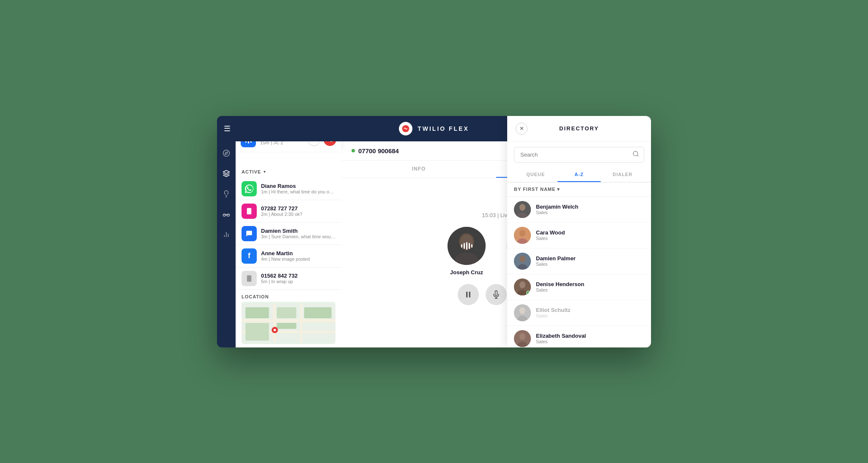 The height and width of the screenshot is (463, 868). Describe the element at coordinates (288, 256) in the screenshot. I see `contact-item-anne: f Anne Martin 4m | New image posted` at that location.